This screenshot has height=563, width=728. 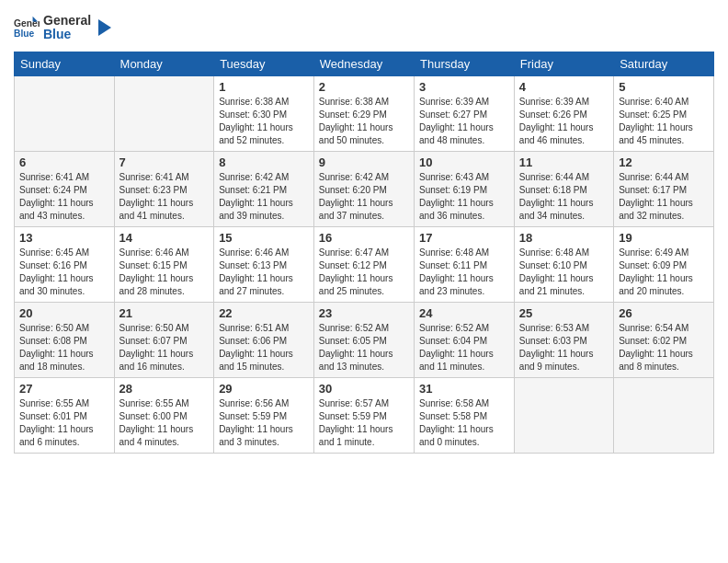 What do you see at coordinates (664, 86) in the screenshot?
I see `day-number: 5` at bounding box center [664, 86].